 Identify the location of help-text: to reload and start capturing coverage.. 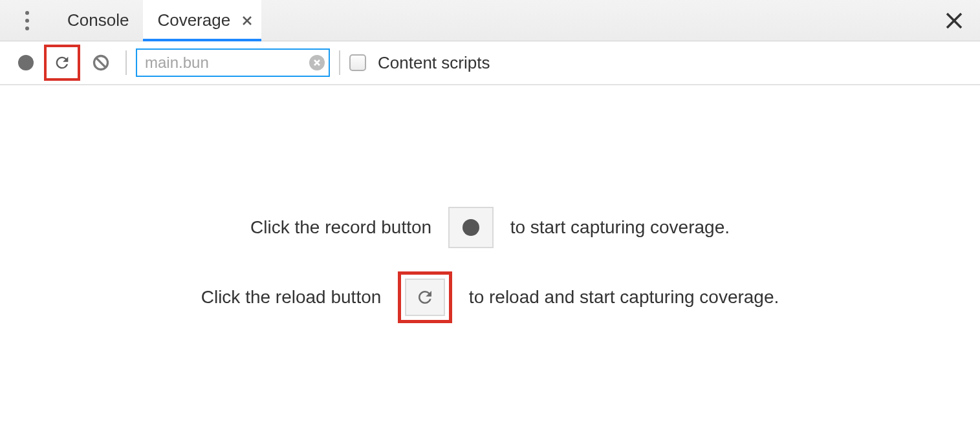
(621, 297).